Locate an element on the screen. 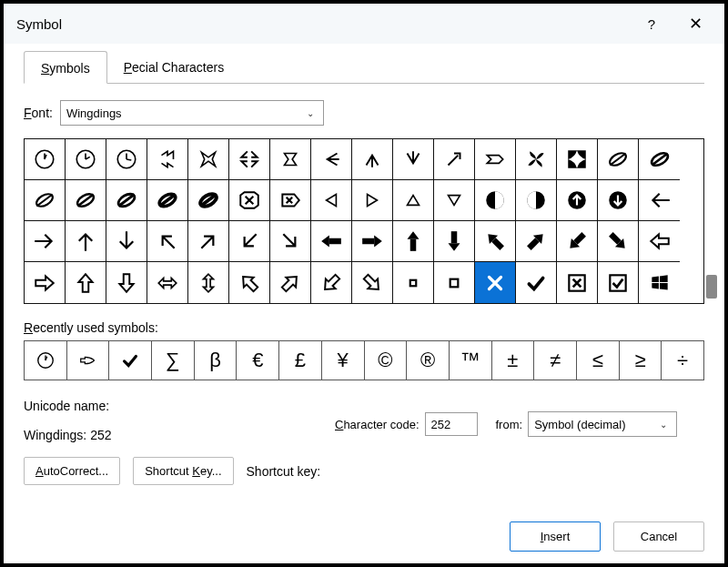 The image size is (728, 567). symbol-cell-arrow-outline-dr is located at coordinates (373, 282).